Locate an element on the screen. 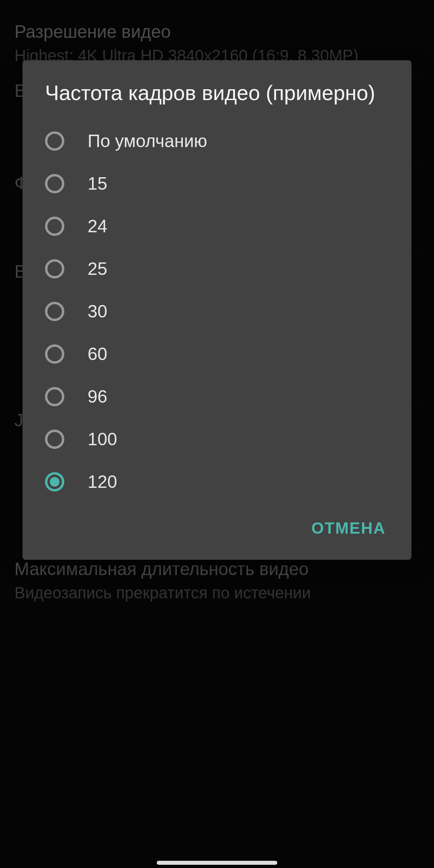 The width and height of the screenshot is (434, 868). radio-label: По умолчанию is located at coordinates (147, 141).